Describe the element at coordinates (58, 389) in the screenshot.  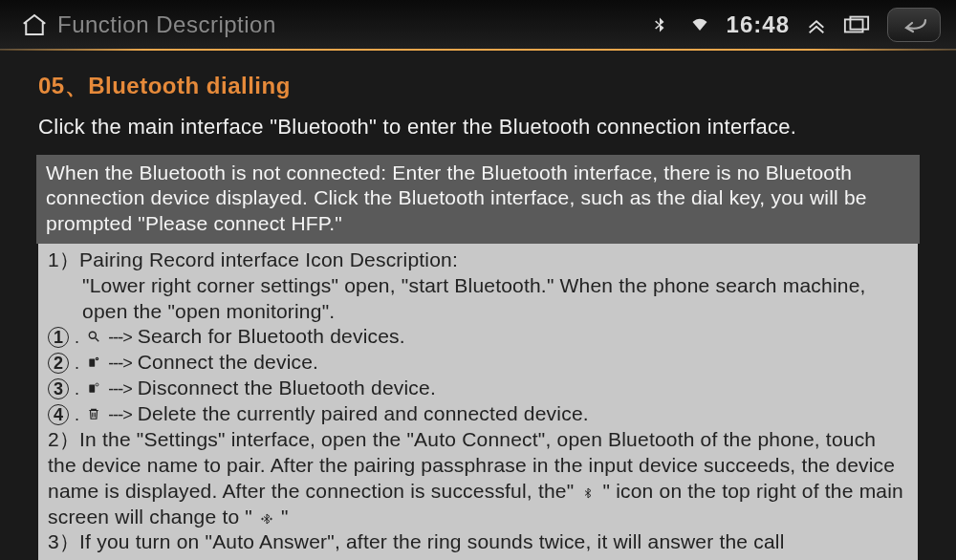
I see `circled-number-3: 3` at that location.